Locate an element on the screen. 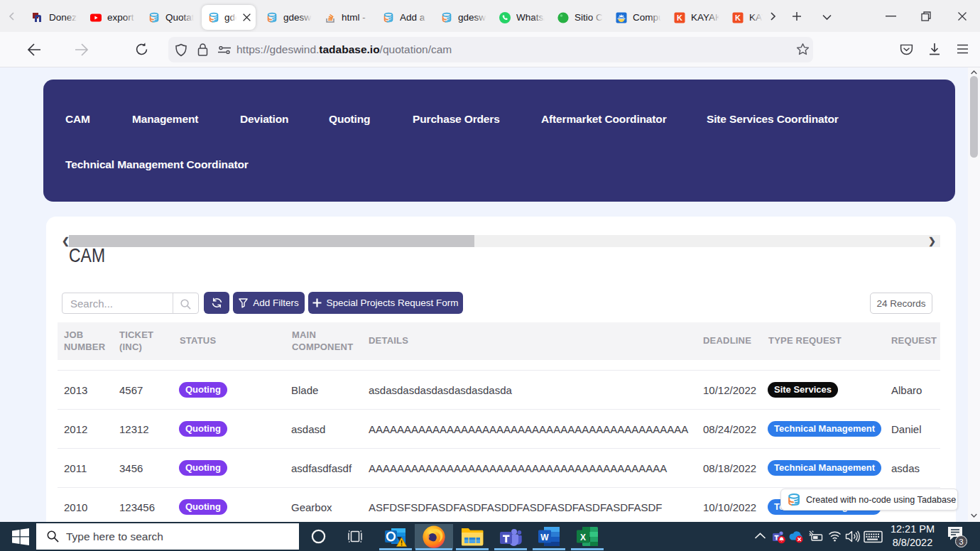  svg-text: X is located at coordinates (582, 538).